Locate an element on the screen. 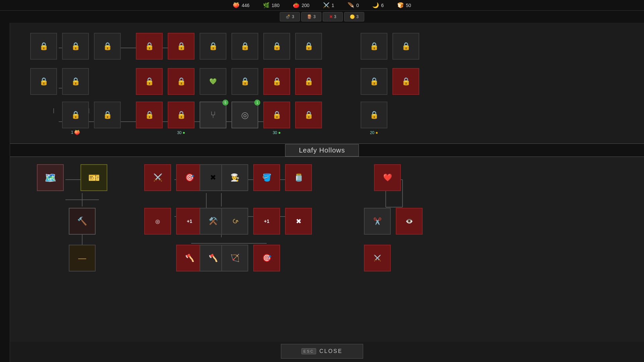  upper-node-4: 🔒 is located at coordinates (149, 46).